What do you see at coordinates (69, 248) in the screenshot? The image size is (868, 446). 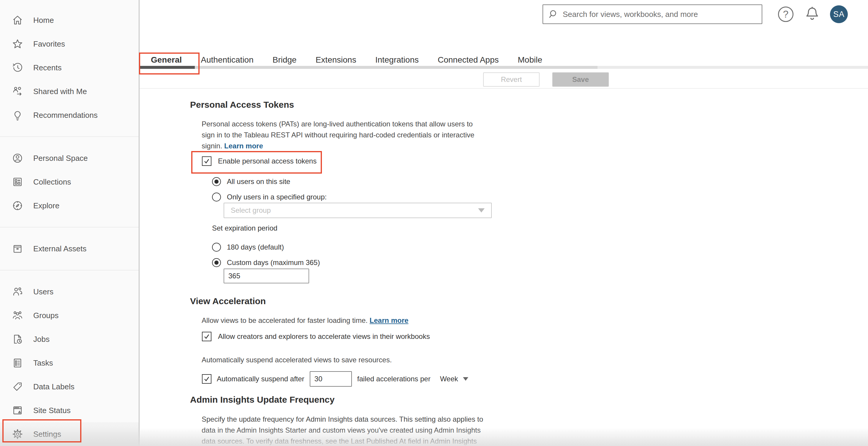 I see `sidebar-item-external-assets: External Assets` at bounding box center [69, 248].